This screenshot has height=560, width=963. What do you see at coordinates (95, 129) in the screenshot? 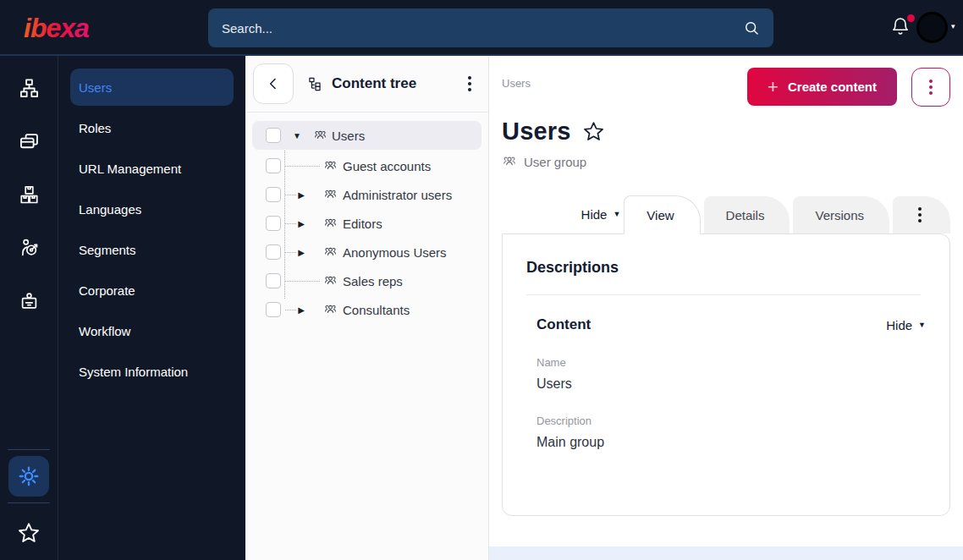
I see `sidebar-item-label: Roles` at bounding box center [95, 129].